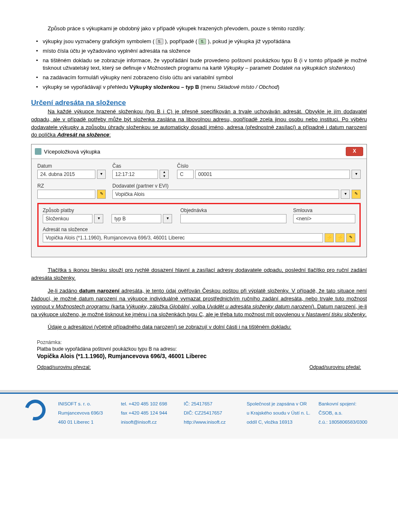 Image resolution: width=398 pixels, height=532 pixels. Describe the element at coordinates (211, 404) in the screenshot. I see `footer-ic: IČ: 25417657` at that location.